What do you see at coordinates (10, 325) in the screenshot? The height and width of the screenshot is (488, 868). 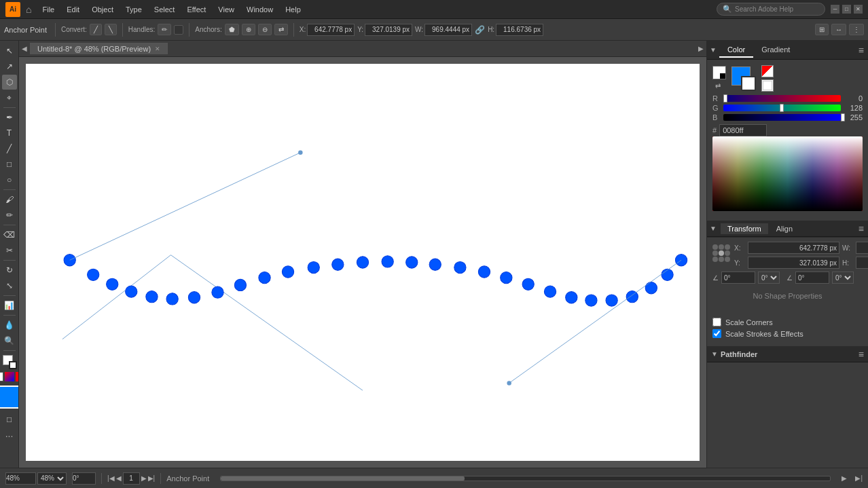 I see `eyedropper-tool: 💧` at bounding box center [10, 325].